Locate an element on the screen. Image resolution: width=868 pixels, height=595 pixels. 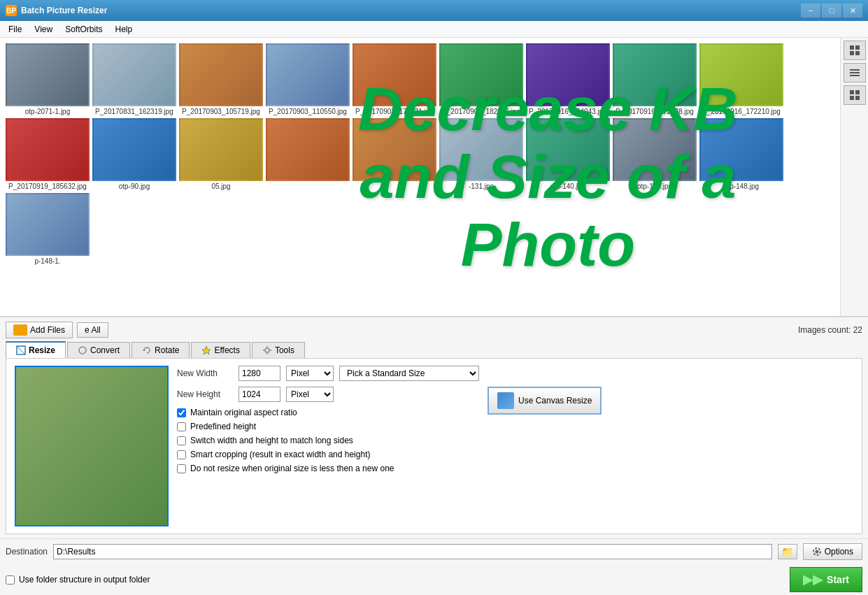
tab-convert: Convert is located at coordinates (99, 350).